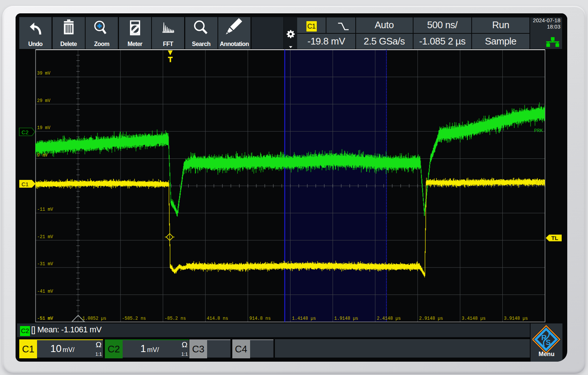 This screenshot has width=588, height=375. What do you see at coordinates (44, 128) in the screenshot?
I see `svg-text: 19 mV` at bounding box center [44, 128].